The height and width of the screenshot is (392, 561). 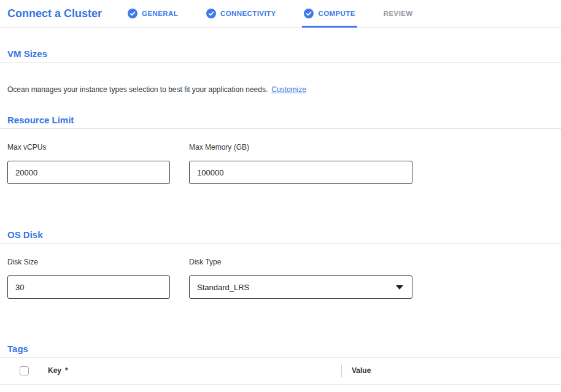 What do you see at coordinates (301, 262) in the screenshot?
I see `disk-type-label: Disk Type` at bounding box center [301, 262].